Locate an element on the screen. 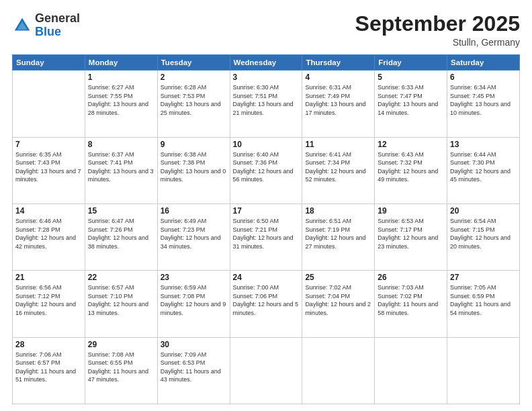 This screenshot has height=411, width=532. logo-icon is located at coordinates (22, 26).